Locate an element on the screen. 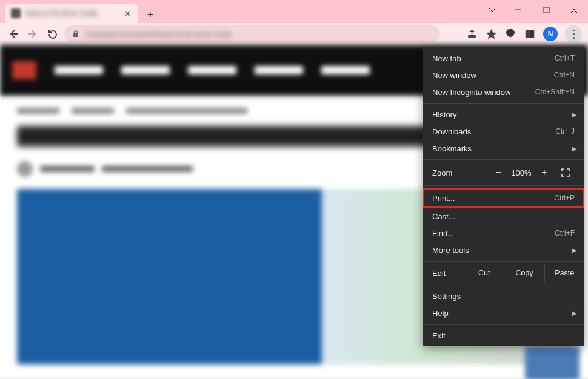 The image size is (588, 379). menu-find: Find... Ctrl+F is located at coordinates (503, 233).